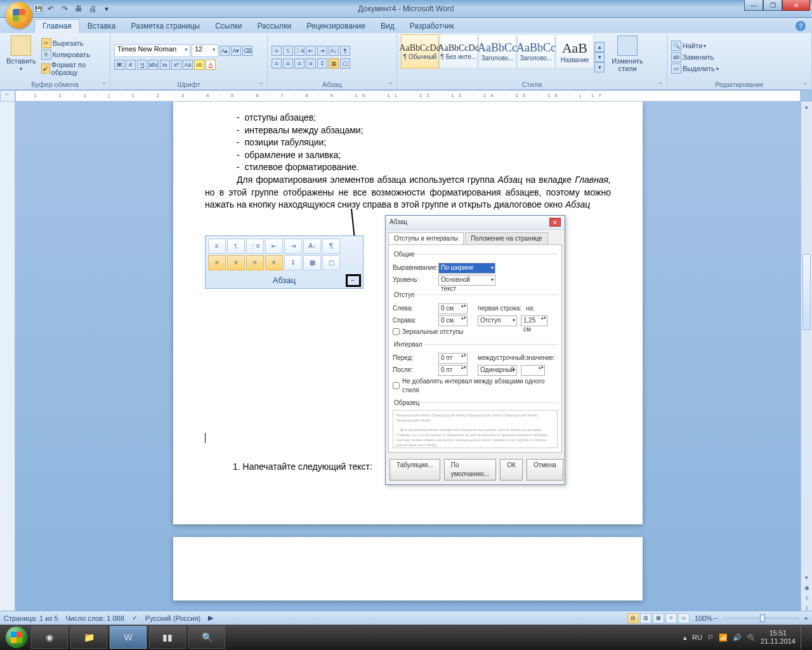  Describe the element at coordinates (299, 63) in the screenshot. I see `align-right-icon: ≡` at that location.